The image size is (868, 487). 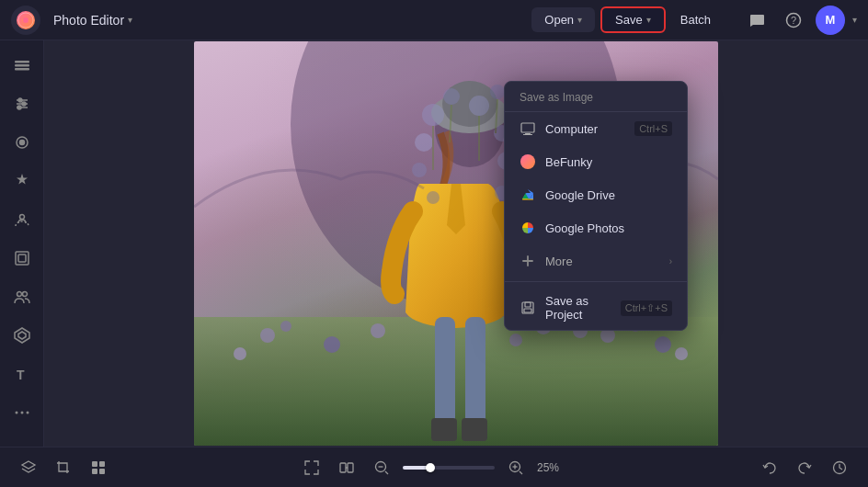 I want to click on redo-button, so click(x=805, y=468).